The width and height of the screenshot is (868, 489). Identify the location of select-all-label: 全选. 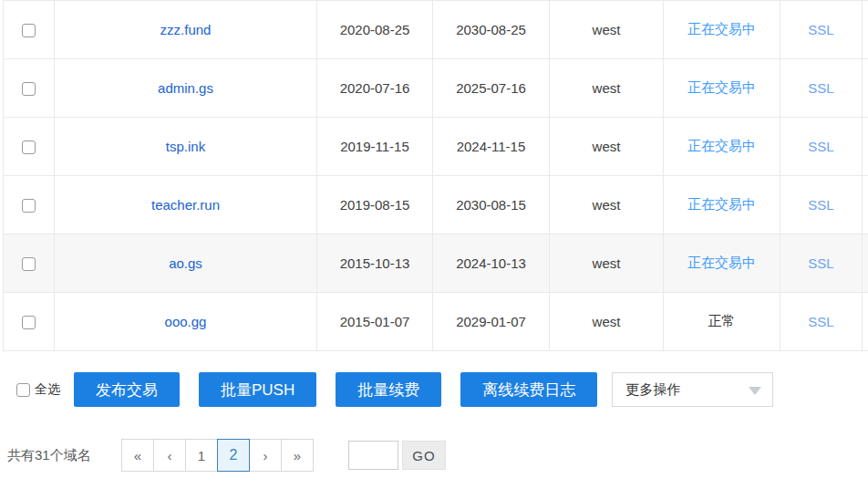
(47, 390).